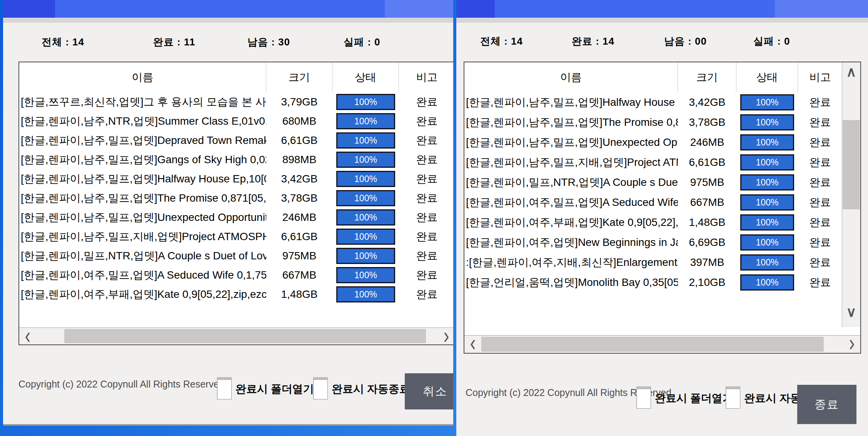 The image size is (868, 436). What do you see at coordinates (593, 42) in the screenshot?
I see `stat-item: 완료 : 14` at bounding box center [593, 42].